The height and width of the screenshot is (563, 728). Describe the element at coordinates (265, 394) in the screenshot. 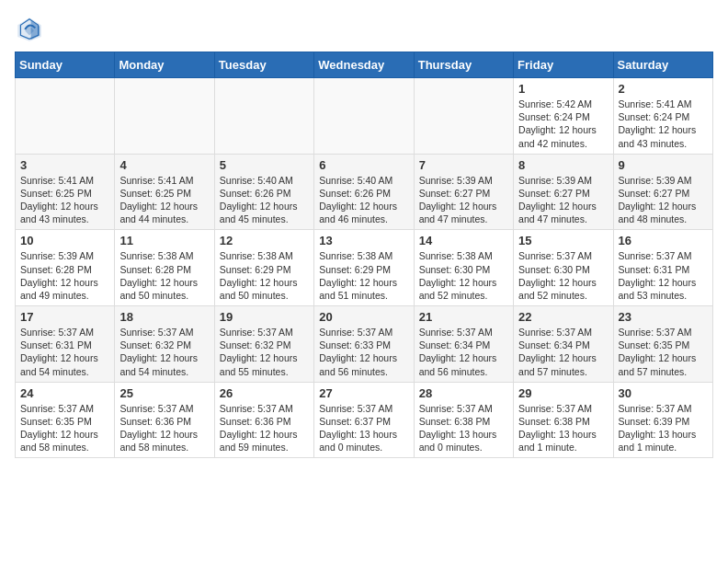

I see `day-number: 26` at that location.